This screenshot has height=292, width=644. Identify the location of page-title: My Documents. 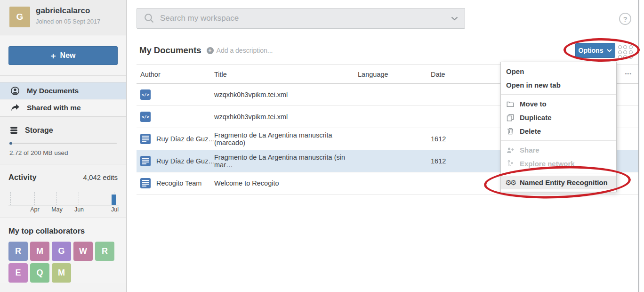
(170, 50).